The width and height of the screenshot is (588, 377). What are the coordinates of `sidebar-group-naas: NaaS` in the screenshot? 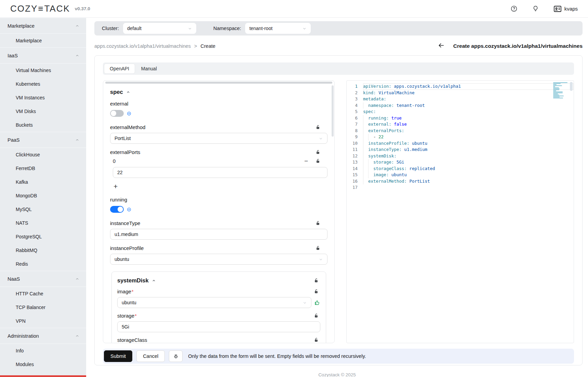 It's located at (43, 279).